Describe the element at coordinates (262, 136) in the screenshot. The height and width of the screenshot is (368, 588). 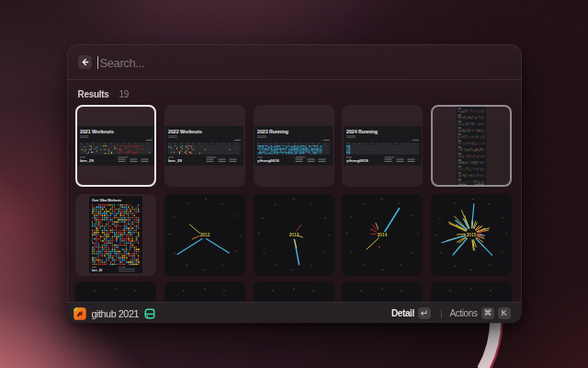
I see `svg-text: 2023` at that location.